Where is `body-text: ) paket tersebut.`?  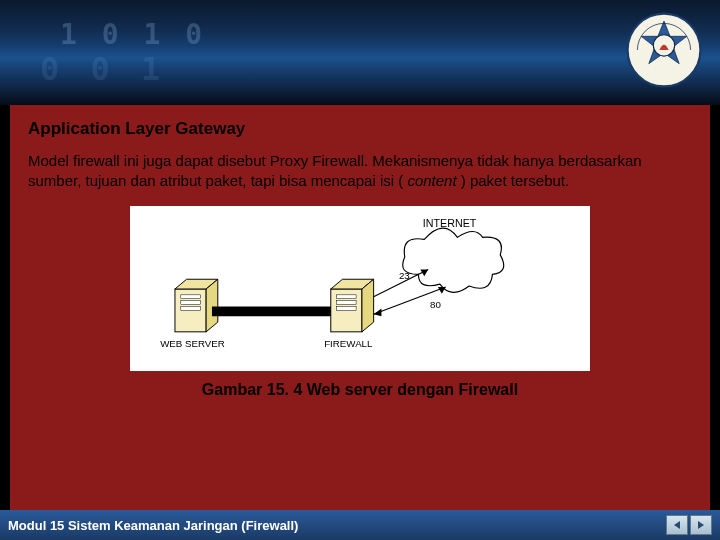 body-text: ) paket tersebut. is located at coordinates (514, 180).